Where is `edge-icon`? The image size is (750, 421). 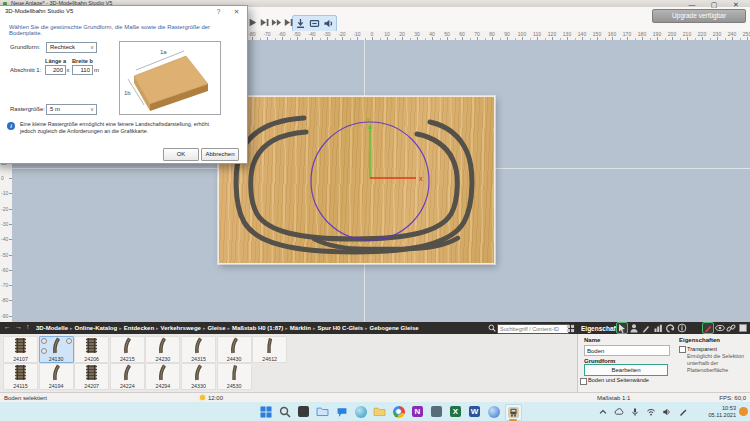
edge-icon is located at coordinates (360, 412).